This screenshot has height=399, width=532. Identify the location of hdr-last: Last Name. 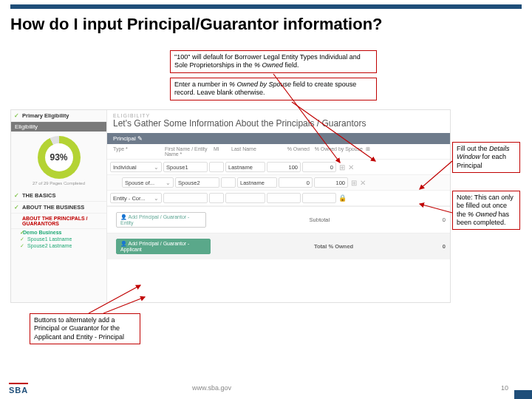
(253, 151).